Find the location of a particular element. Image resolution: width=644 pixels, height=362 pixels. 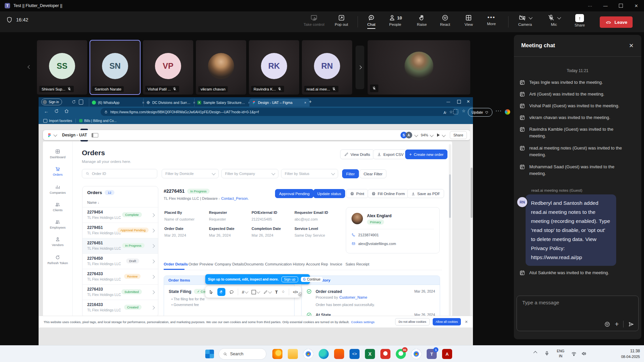

taskbar-app-teams: T 1 is located at coordinates (432, 354).